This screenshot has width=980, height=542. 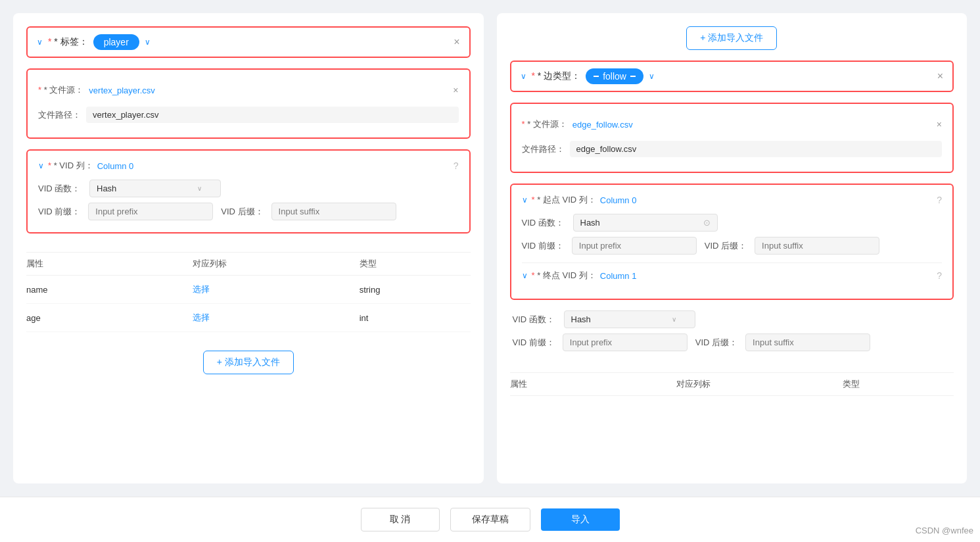 What do you see at coordinates (534, 343) in the screenshot?
I see `dst-vid-prefix-label: VID 前缀：` at bounding box center [534, 343].